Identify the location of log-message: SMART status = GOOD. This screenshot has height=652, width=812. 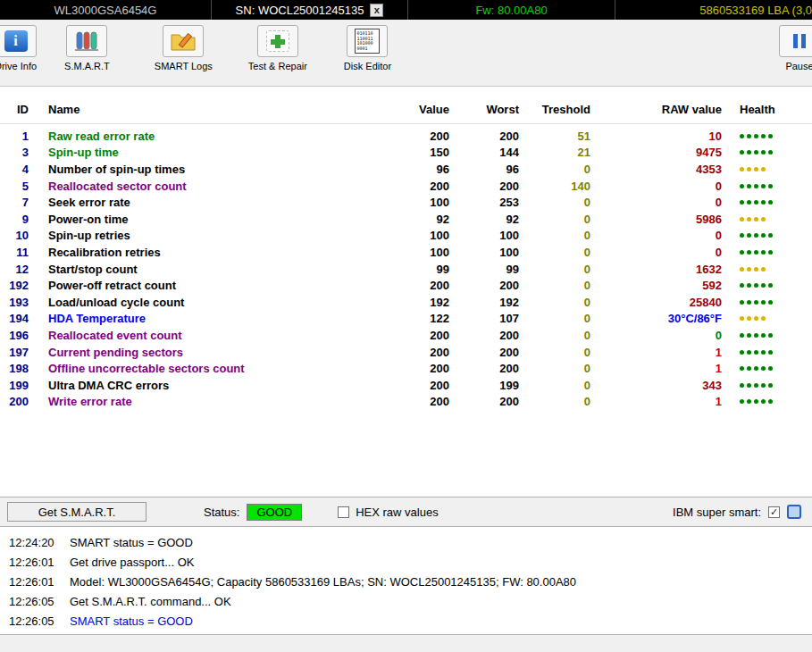
(131, 622).